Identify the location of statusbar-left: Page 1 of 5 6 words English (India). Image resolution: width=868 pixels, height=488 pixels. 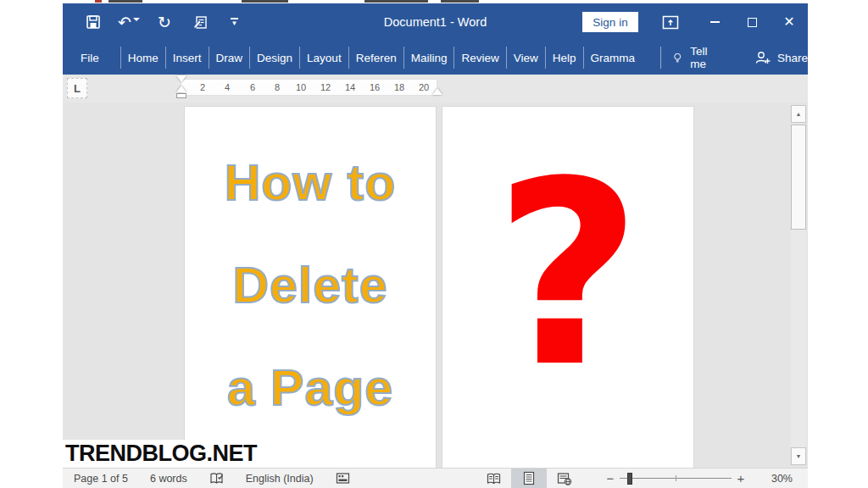
(221, 478).